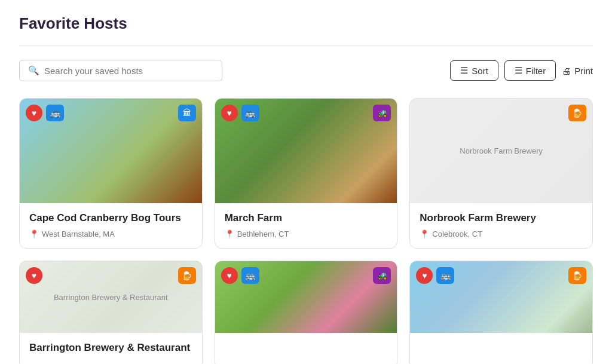  Describe the element at coordinates (501, 297) in the screenshot. I see `card-image: ♥🚌🍺` at that location.